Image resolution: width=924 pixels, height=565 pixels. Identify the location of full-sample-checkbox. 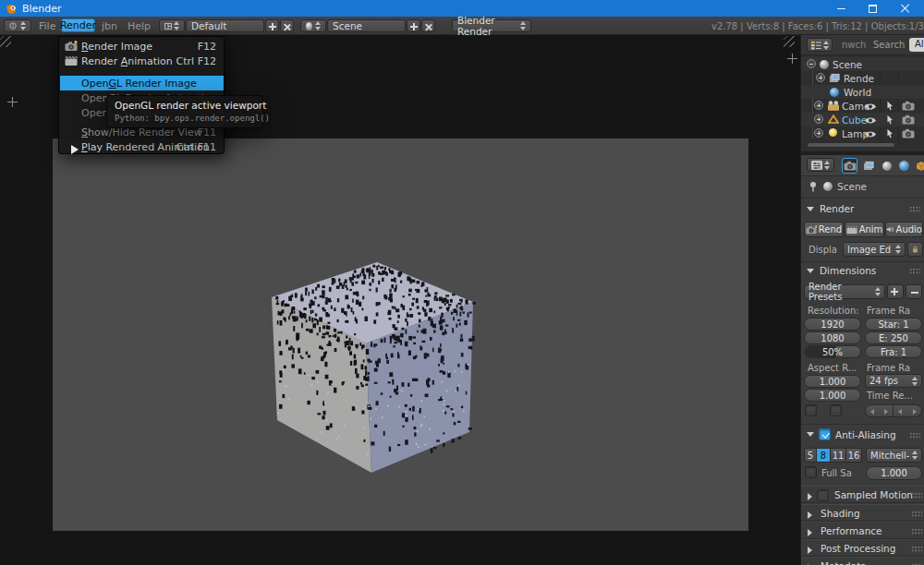
(811, 473).